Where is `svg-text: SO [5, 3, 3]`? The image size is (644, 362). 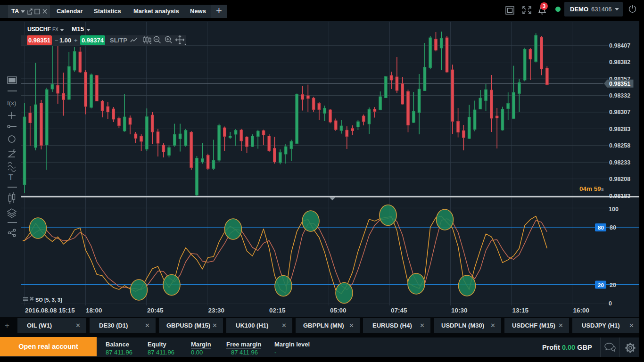
svg-text: SO [5, 3, 3] is located at coordinates (49, 300).